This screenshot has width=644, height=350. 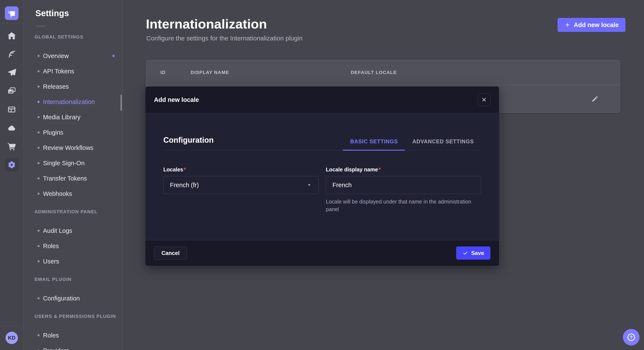 What do you see at coordinates (56, 349) in the screenshot?
I see `sidebar-item-label: Providers` at bounding box center [56, 349].